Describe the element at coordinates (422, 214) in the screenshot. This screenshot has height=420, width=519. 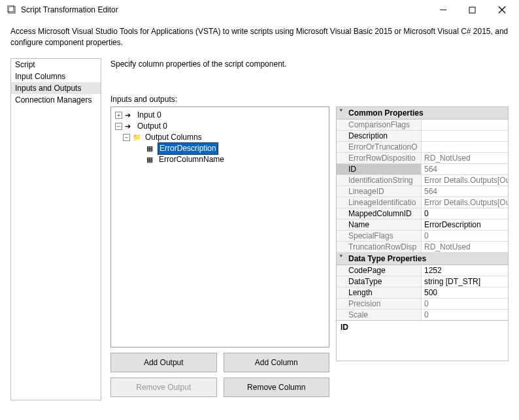
I see `property-row: MappedColumnID0` at that location.